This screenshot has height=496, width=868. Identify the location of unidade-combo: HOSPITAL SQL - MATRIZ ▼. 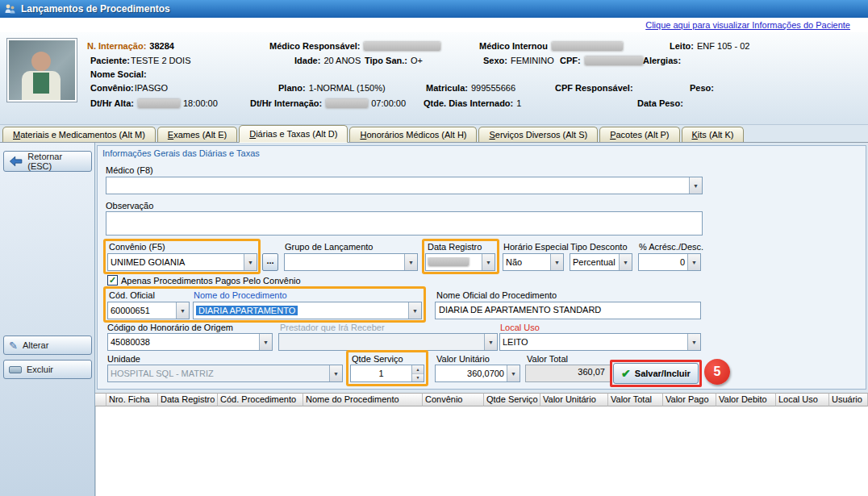
(225, 373).